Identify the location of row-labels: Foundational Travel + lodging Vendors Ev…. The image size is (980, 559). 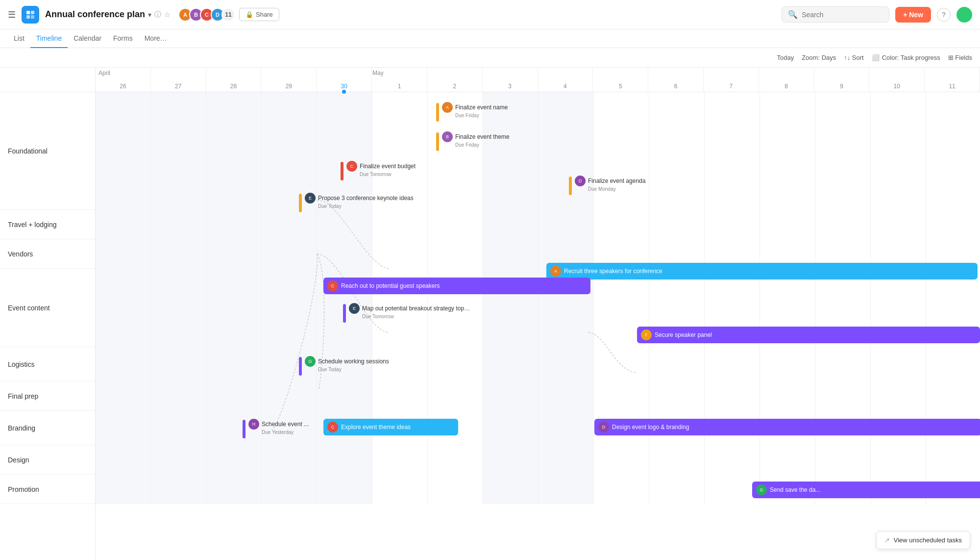
(48, 313).